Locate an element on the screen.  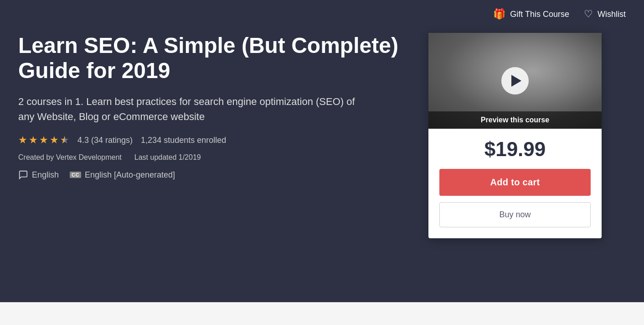
add-to-cart-button: Add to cart is located at coordinates (515, 183).